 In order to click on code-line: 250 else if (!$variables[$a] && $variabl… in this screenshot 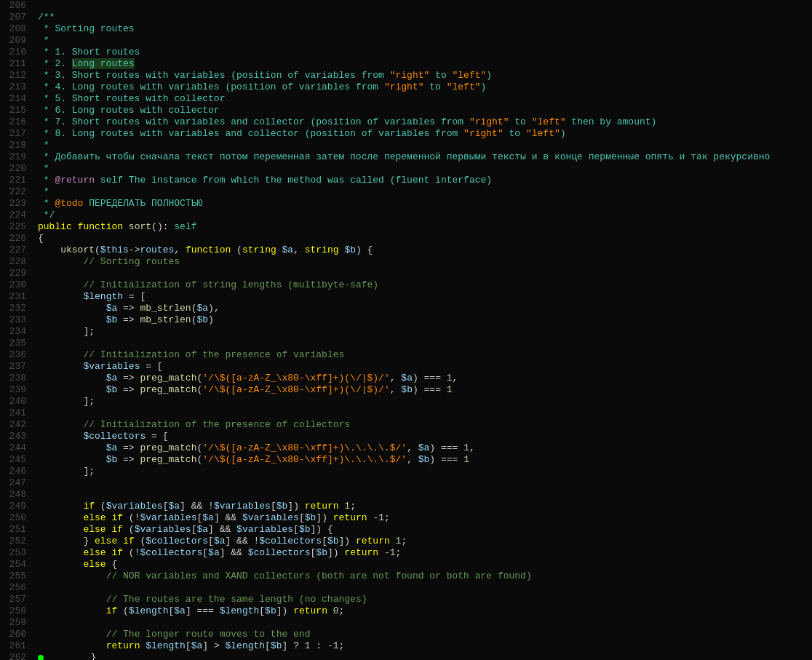, I will do `click(406, 518)`.